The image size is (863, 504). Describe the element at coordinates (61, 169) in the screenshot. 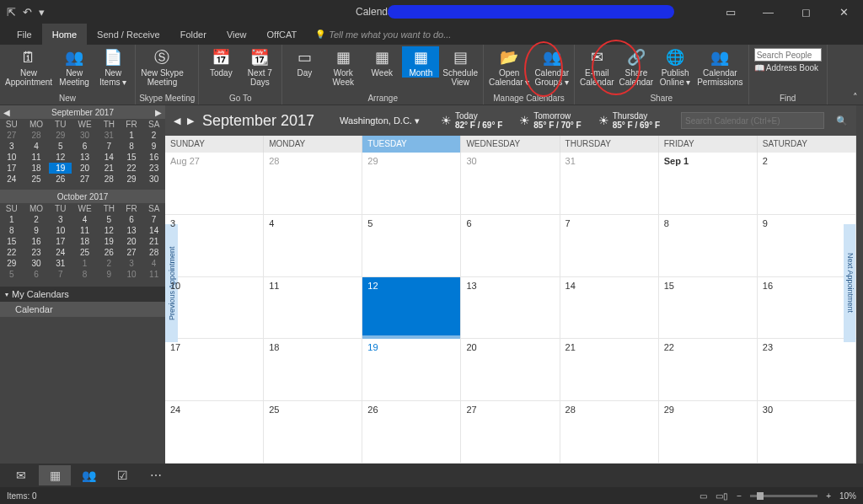

I see `mini-day: 19` at that location.